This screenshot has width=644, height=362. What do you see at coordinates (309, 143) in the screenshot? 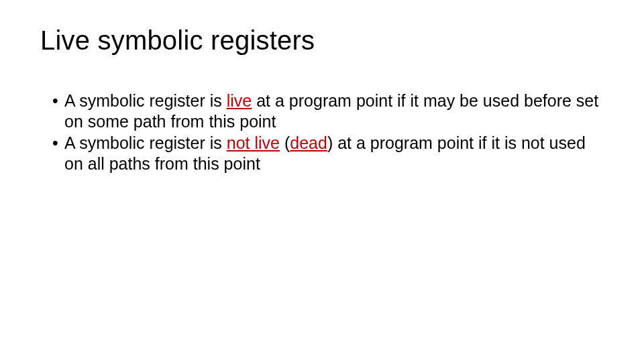
I see `bullet-highlight: dead` at bounding box center [309, 143].